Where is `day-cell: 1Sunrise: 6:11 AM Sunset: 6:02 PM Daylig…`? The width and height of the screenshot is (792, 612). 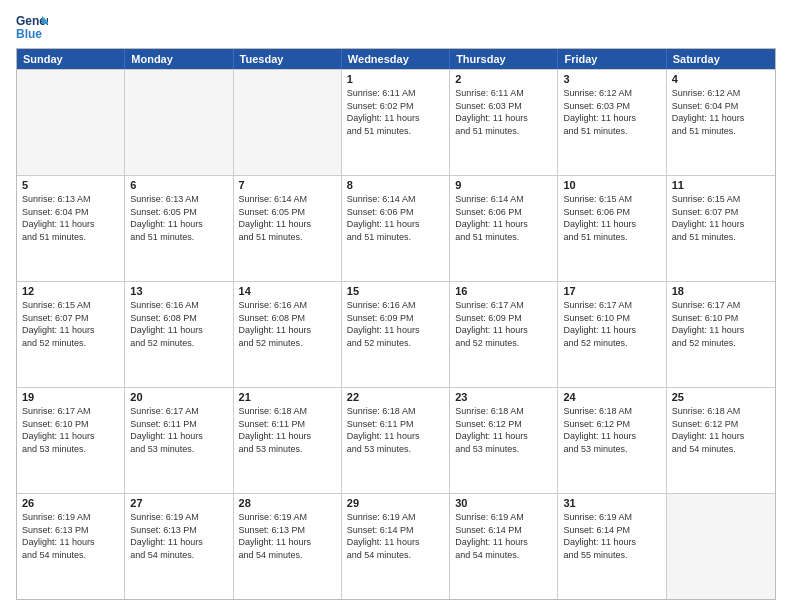
day-cell: 1Sunrise: 6:11 AM Sunset: 6:02 PM Daylig… is located at coordinates (396, 122).